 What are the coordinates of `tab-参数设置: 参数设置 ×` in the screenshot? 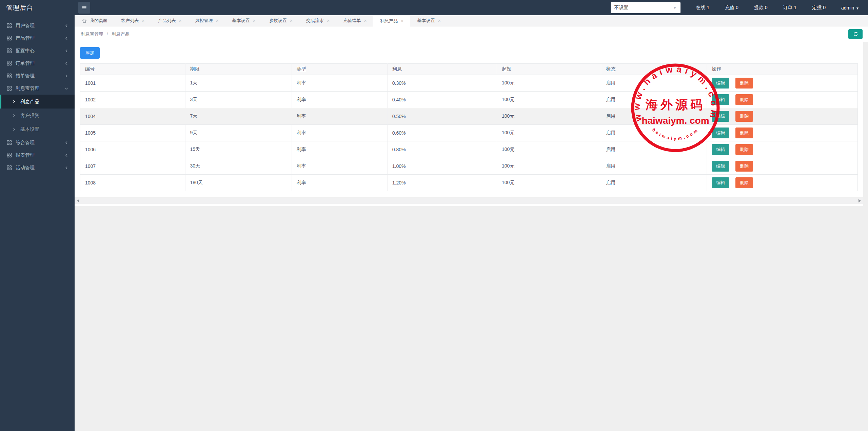 It's located at (280, 21).